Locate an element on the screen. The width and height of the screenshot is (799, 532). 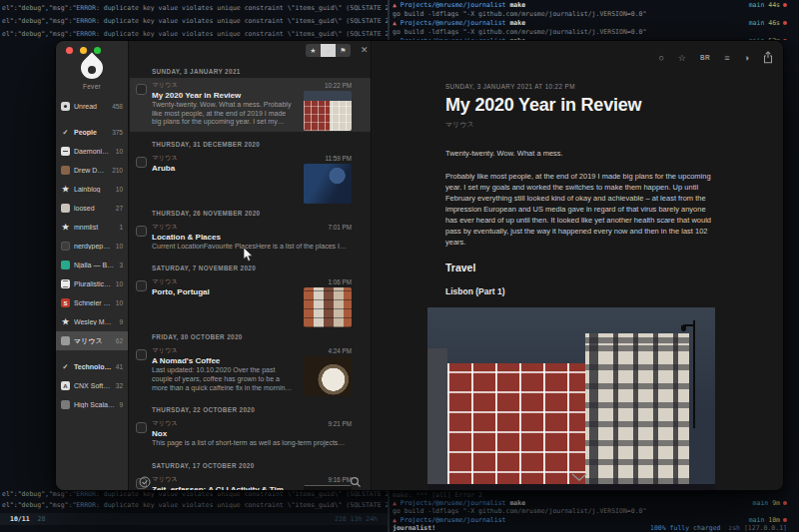
list-filter-segmented-control: ★ ● ⚑ is located at coordinates (328, 50).